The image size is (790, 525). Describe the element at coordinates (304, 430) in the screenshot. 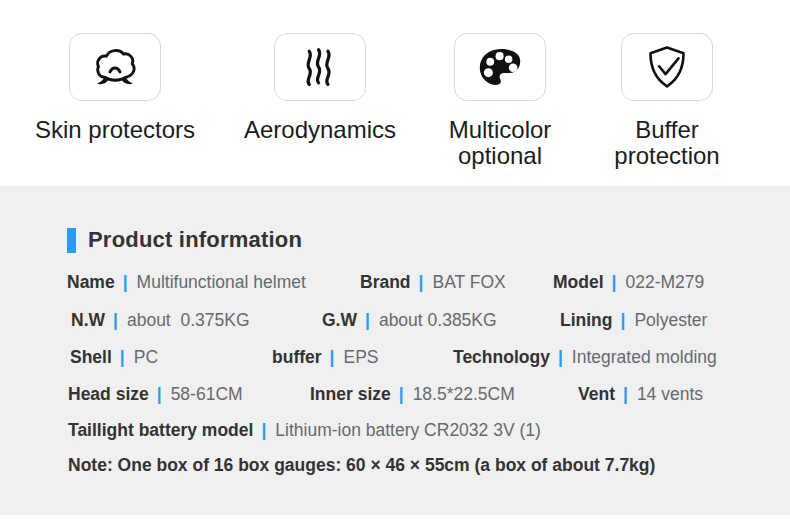

I see `spec-cell-taillight-battery: Taillight battery model|Lithium-ion batt…` at that location.